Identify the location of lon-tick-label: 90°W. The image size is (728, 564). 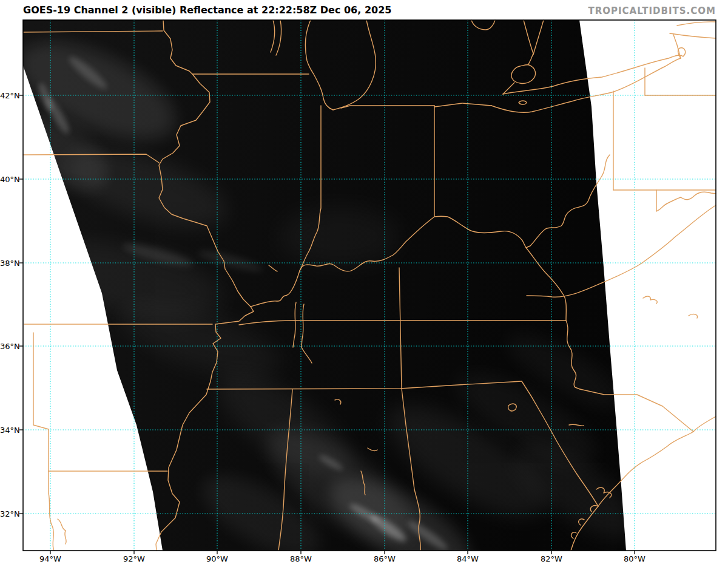
(217, 559).